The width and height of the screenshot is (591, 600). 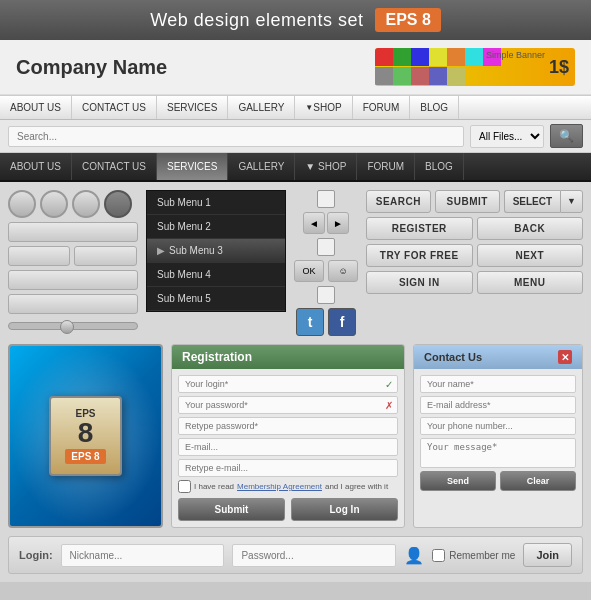 I want to click on select-btn: SELECT, so click(x=532, y=202).